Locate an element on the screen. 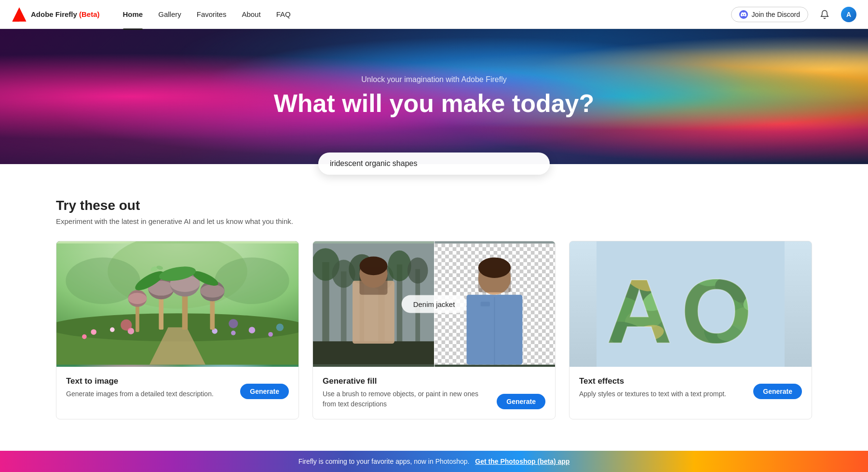 The height and width of the screenshot is (472, 868). navbar-right: Join the Discord A is located at coordinates (794, 14).